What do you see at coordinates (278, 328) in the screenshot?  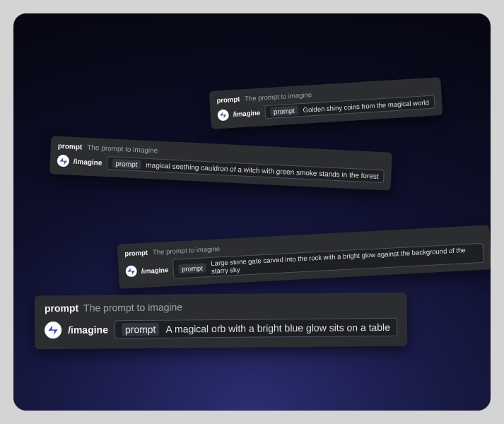 I see `prompt-value: A magical orb with a bright blue glow si…` at bounding box center [278, 328].